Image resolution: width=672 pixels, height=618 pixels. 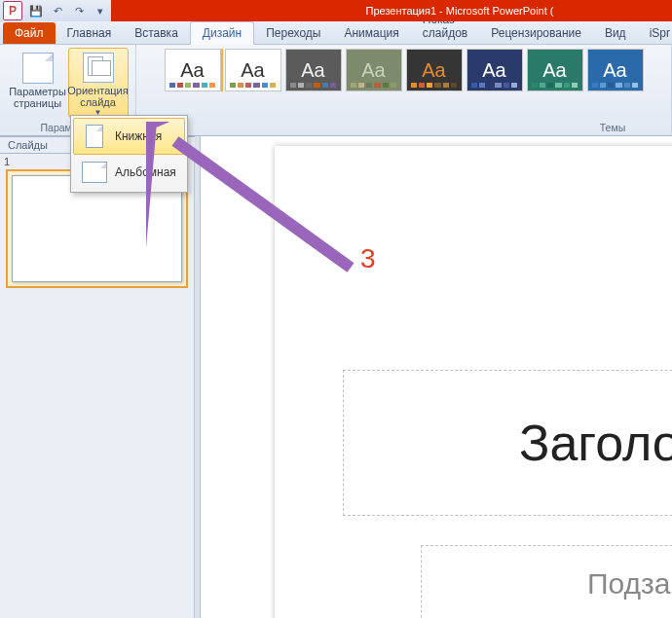 I want to click on page-setup-icon, so click(x=38, y=68).